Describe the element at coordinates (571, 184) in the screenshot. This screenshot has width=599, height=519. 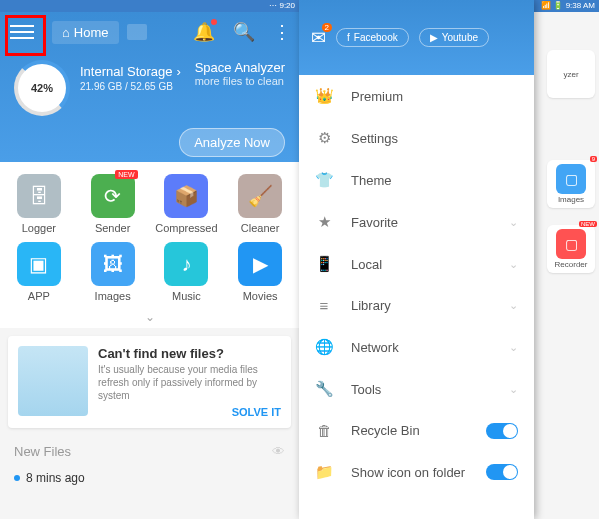
I see `peek-tile: 9▢Images` at that location.